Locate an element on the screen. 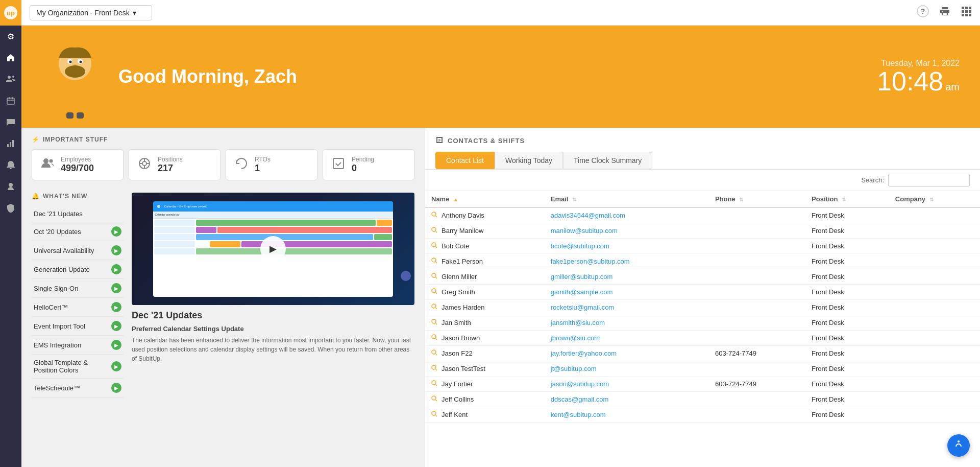 This screenshot has width=980, height=467. news-item-sso: Single Sign-On ▶ is located at coordinates (78, 288).